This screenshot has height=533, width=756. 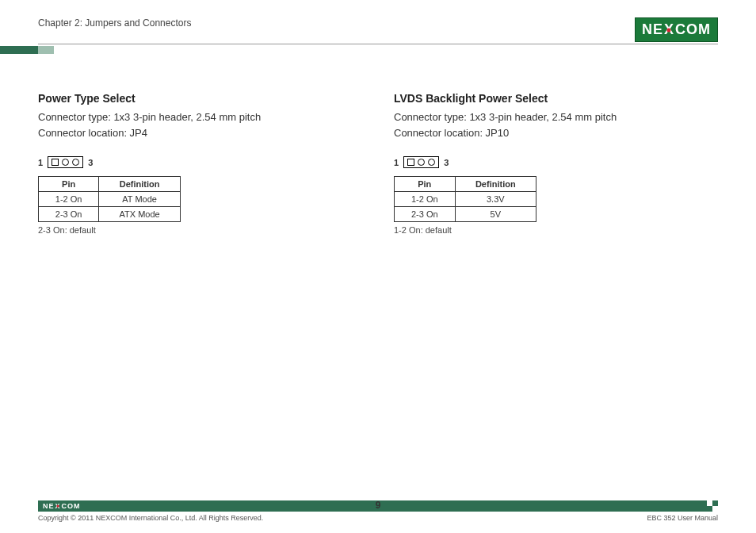 What do you see at coordinates (59, 506) in the screenshot?
I see `footer-logo-x: X` at bounding box center [59, 506].